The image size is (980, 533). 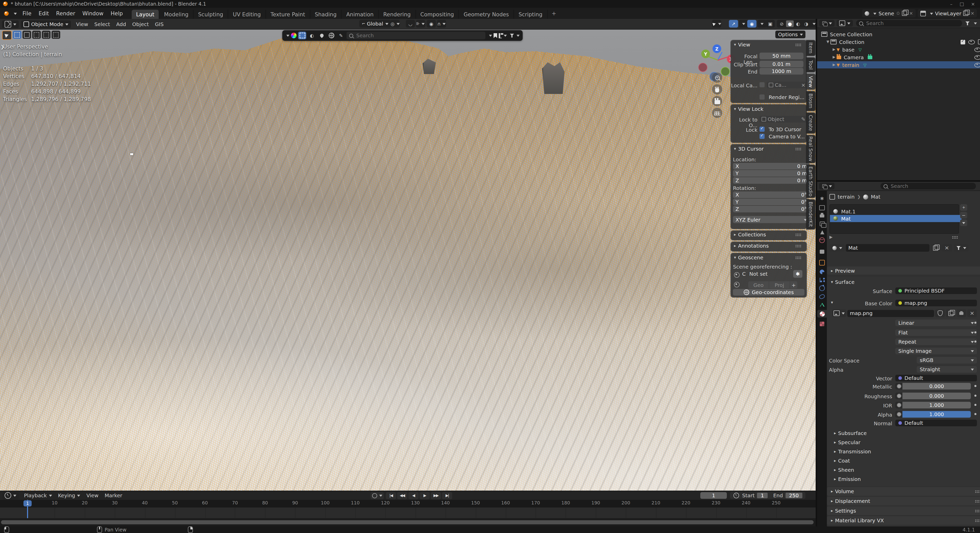 I want to click on transport-button: |◀, so click(x=391, y=495).